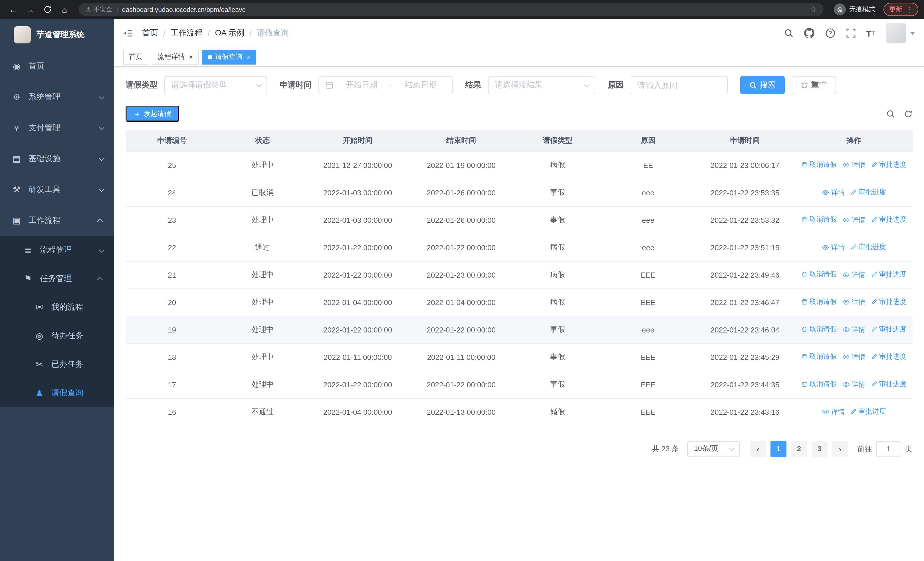  I want to click on search-submit-button: 搜索, so click(763, 85).